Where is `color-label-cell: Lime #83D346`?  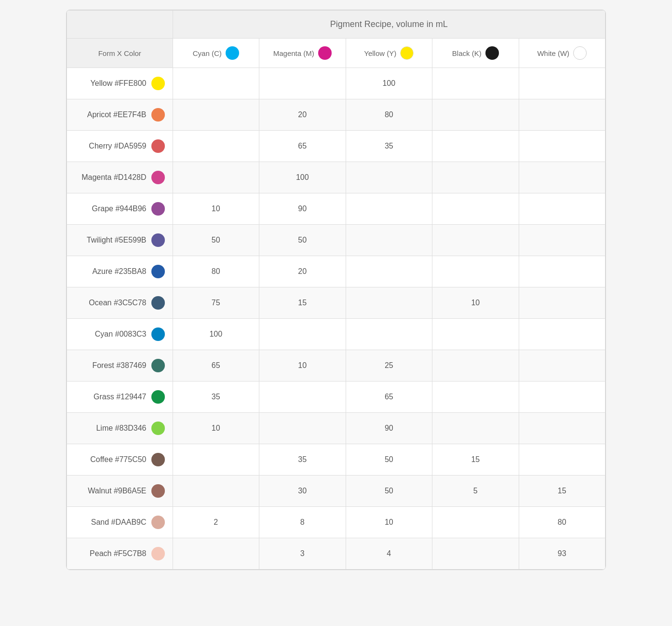
color-label-cell: Lime #83D346 is located at coordinates (120, 428).